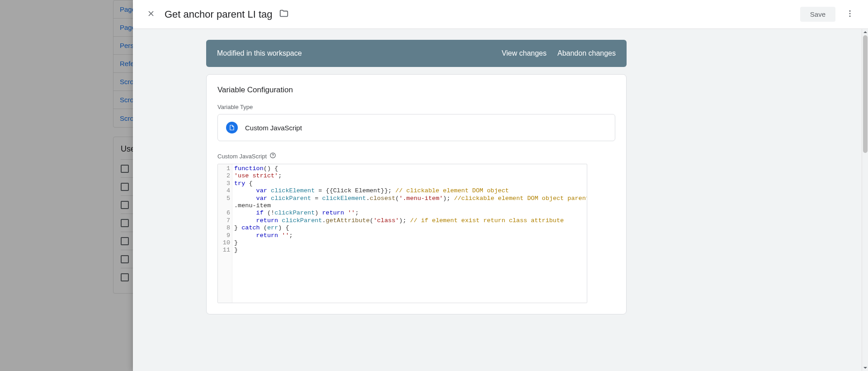 The height and width of the screenshot is (371, 868). Describe the element at coordinates (865, 368) in the screenshot. I see `scroll-down-icon` at that location.